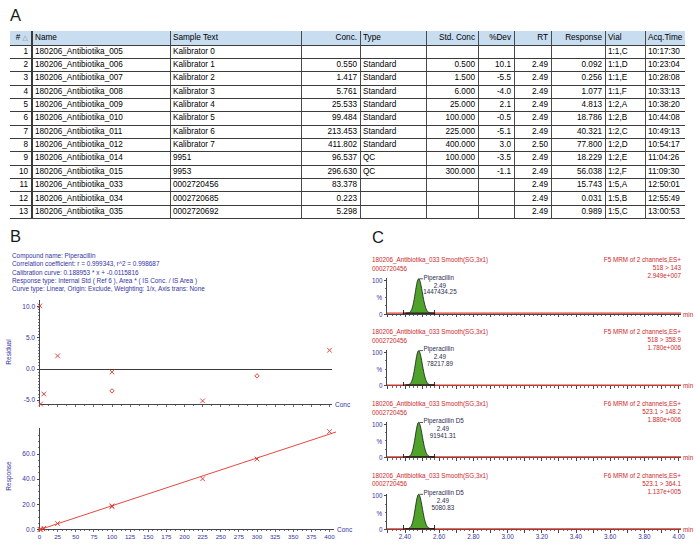  What do you see at coordinates (665, 340) in the screenshot?
I see `svg-text: 518 > 358.9` at bounding box center [665, 340].